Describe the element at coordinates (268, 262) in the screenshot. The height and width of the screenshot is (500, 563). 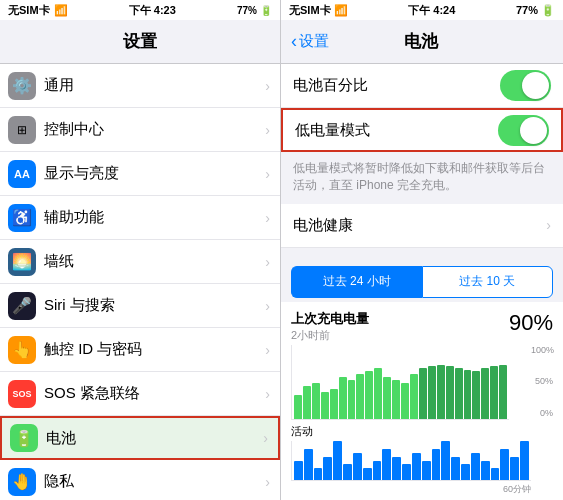
I see `wallpaper-chevron: ›` at that location.